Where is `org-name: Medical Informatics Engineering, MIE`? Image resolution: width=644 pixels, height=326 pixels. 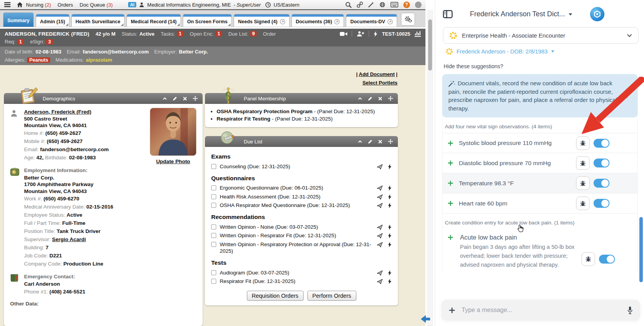 org-name: Medical Informatics Engineering, MIE is located at coordinates (189, 5).